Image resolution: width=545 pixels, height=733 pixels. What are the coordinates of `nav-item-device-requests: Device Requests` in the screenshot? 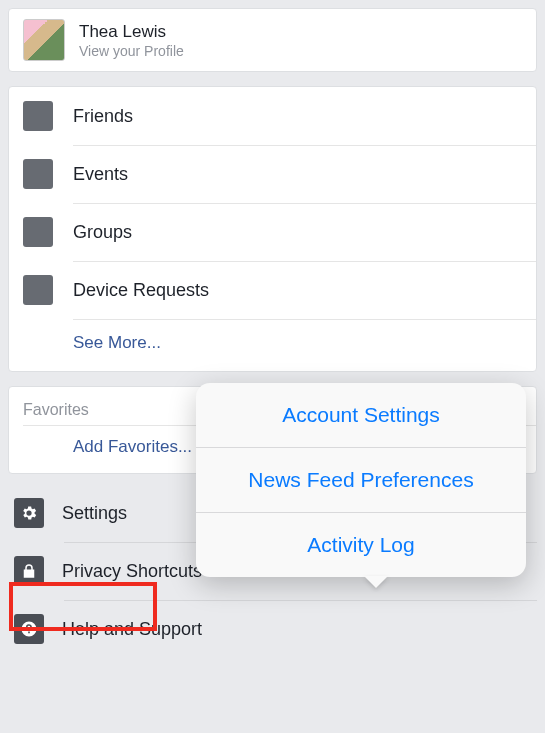 It's located at (272, 290).